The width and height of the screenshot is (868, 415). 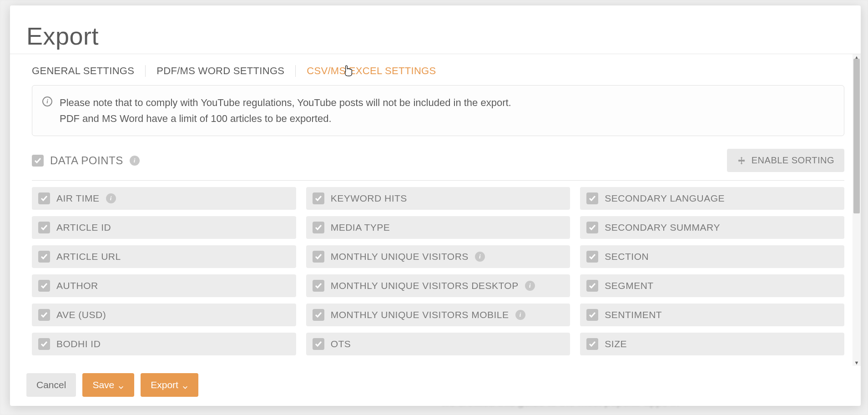 I want to click on data-label: SIZE, so click(x=616, y=344).